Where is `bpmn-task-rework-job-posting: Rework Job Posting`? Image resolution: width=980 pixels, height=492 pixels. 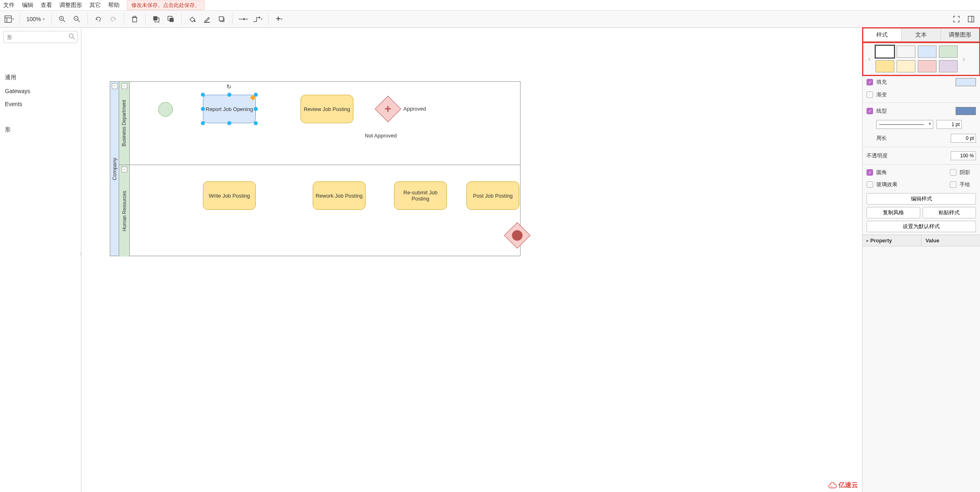 bpmn-task-rework-job-posting: Rework Job Posting is located at coordinates (339, 196).